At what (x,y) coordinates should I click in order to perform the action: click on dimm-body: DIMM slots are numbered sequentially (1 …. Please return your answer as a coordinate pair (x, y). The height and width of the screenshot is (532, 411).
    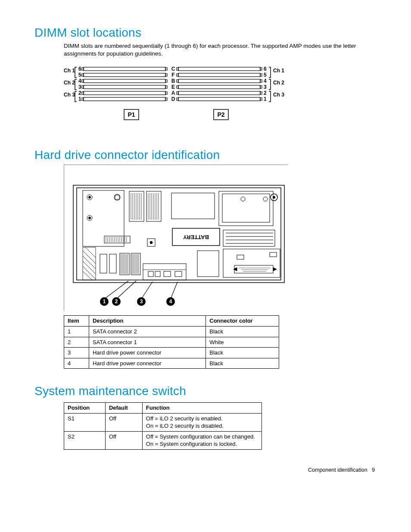
    Looking at the image, I should click on (217, 50).